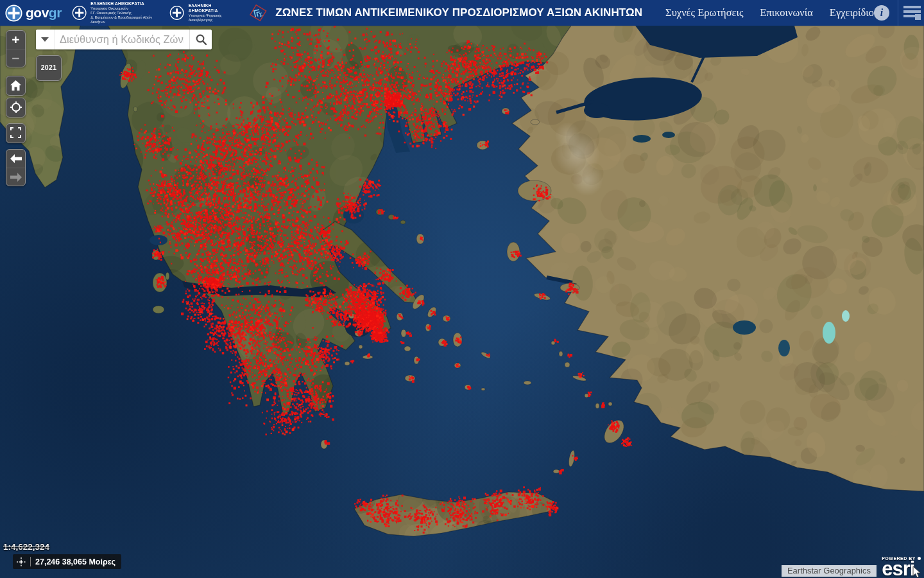 The image size is (924, 578). What do you see at coordinates (21, 562) in the screenshot?
I see `crosshair-icon` at bounding box center [21, 562].